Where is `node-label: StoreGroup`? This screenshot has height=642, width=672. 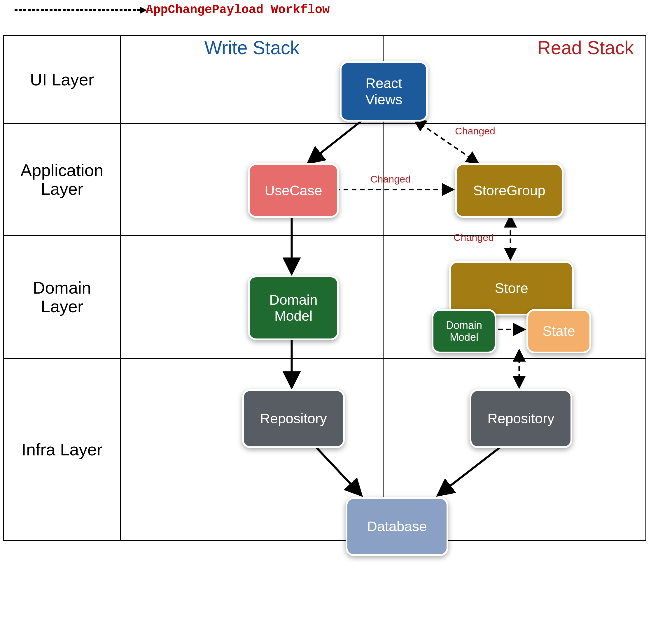 node-label: StoreGroup is located at coordinates (509, 190).